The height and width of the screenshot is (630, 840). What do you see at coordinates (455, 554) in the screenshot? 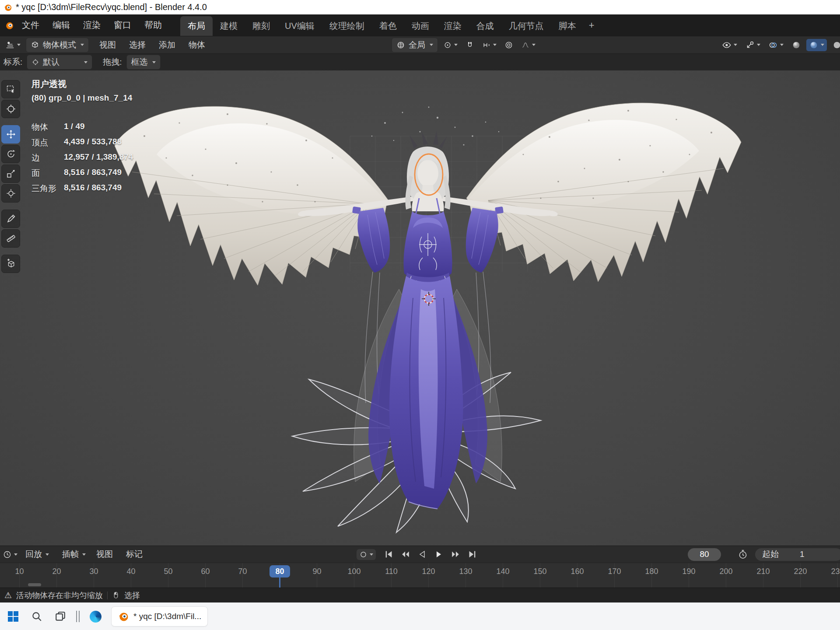
I see `next-keyframe-button` at bounding box center [455, 554].